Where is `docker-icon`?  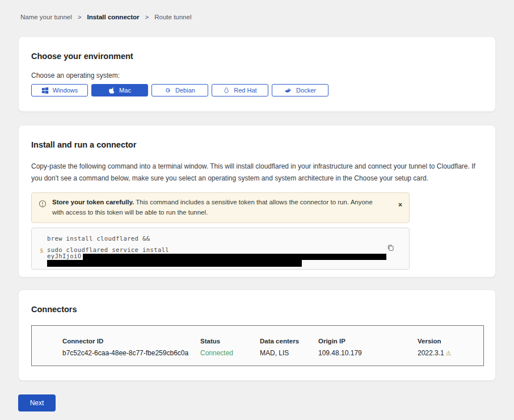
docker-icon is located at coordinates (288, 90).